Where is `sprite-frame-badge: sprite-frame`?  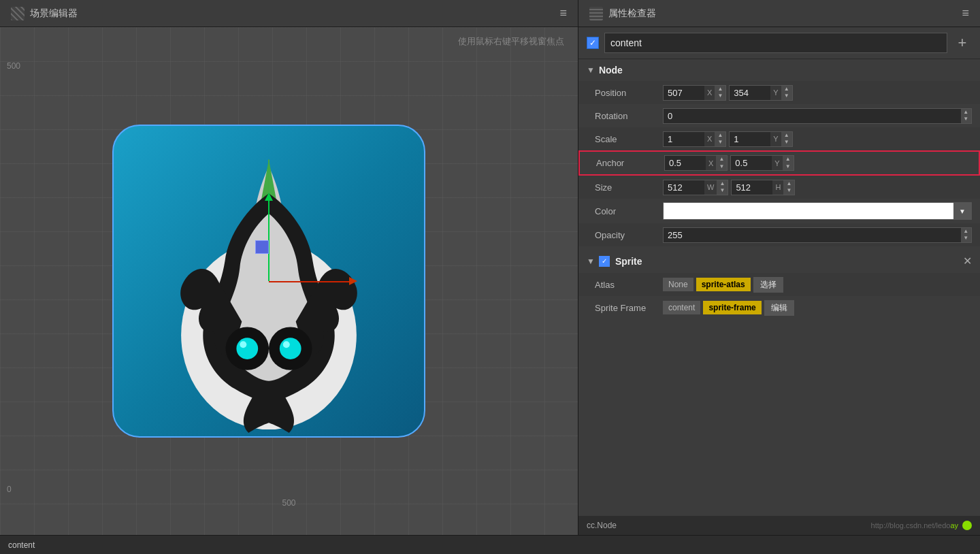 sprite-frame-badge: sprite-frame is located at coordinates (732, 308).